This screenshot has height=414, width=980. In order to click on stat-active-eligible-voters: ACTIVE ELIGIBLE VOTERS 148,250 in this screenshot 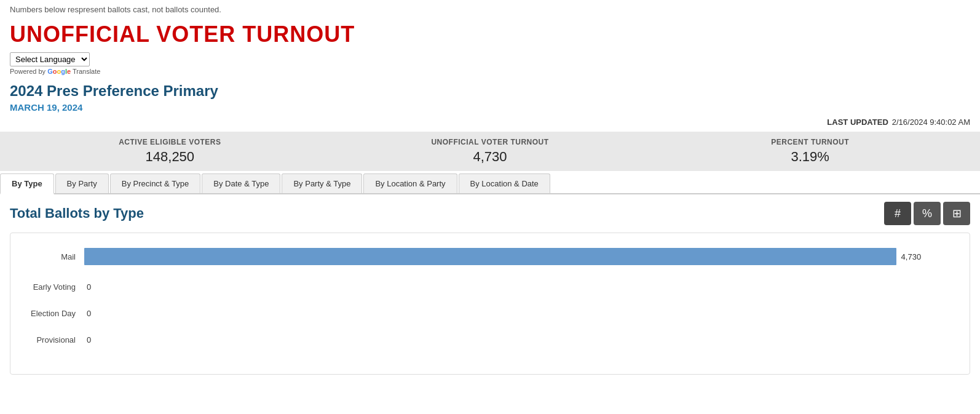, I will do `click(170, 151)`.